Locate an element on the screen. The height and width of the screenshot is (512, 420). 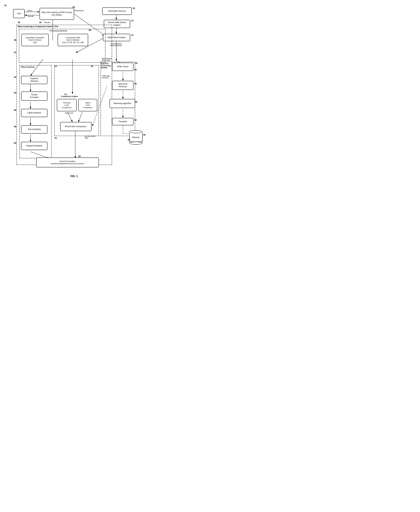
result-sets-label: Result sets is located at coordinates (69, 113).